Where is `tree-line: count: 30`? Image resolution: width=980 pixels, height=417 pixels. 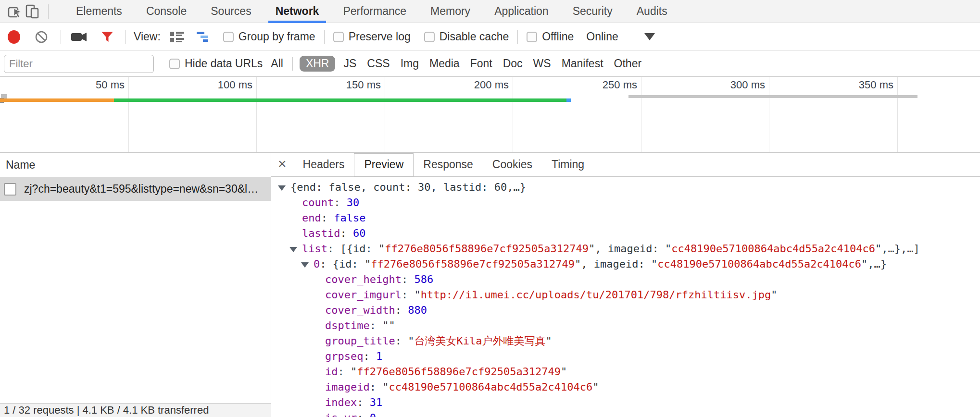
tree-line: count: 30 is located at coordinates (626, 203).